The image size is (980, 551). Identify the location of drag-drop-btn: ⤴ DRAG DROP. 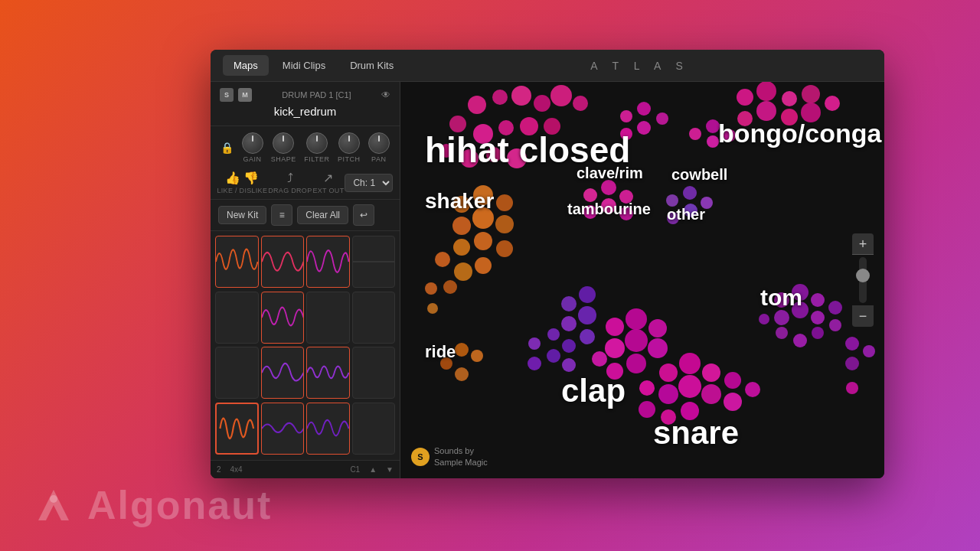
(289, 183).